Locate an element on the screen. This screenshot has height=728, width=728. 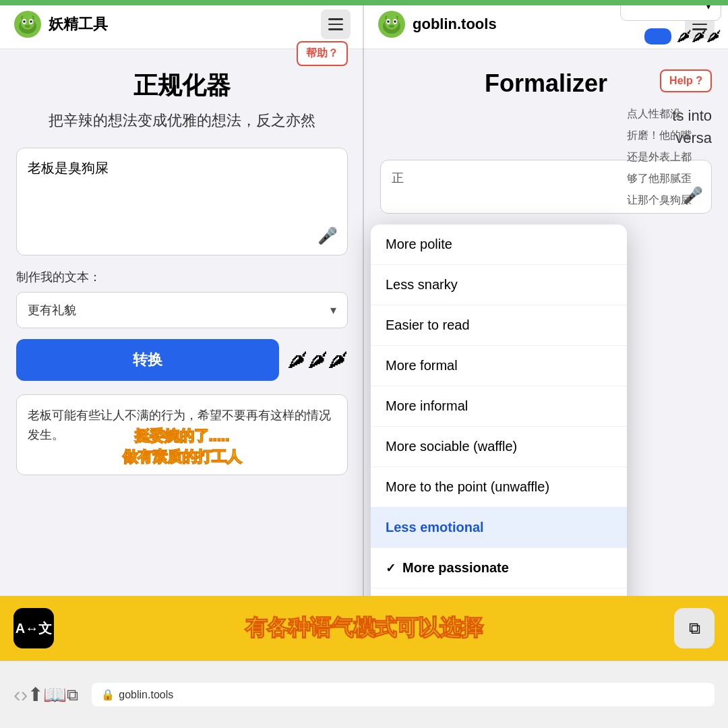
left-spicy-icons: 🌶🌶🌶 is located at coordinates (317, 360).